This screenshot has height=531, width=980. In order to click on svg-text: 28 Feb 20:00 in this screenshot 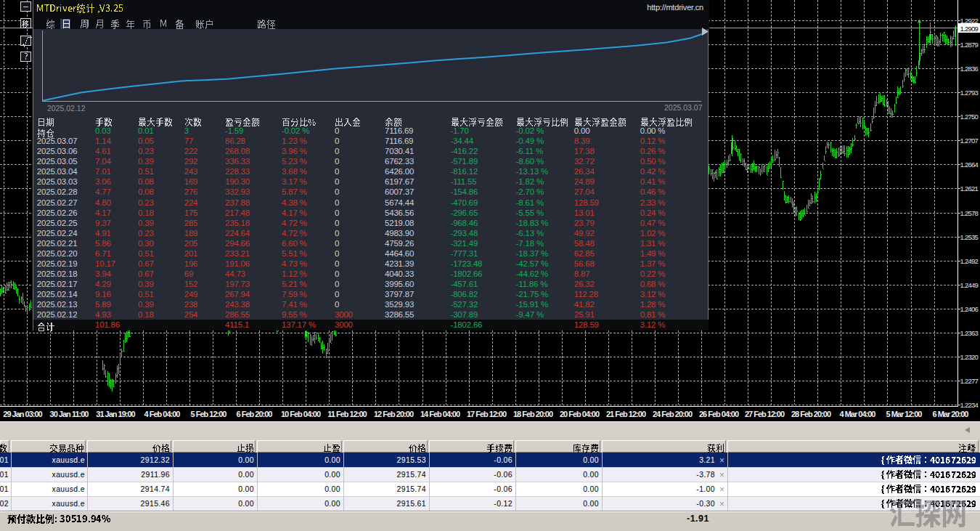, I will do `click(812, 414)`.